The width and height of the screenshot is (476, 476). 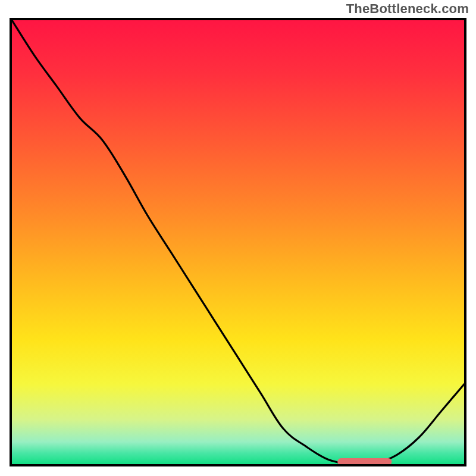 I want to click on watermark-text: TheBottleneck.com, so click(x=408, y=9).